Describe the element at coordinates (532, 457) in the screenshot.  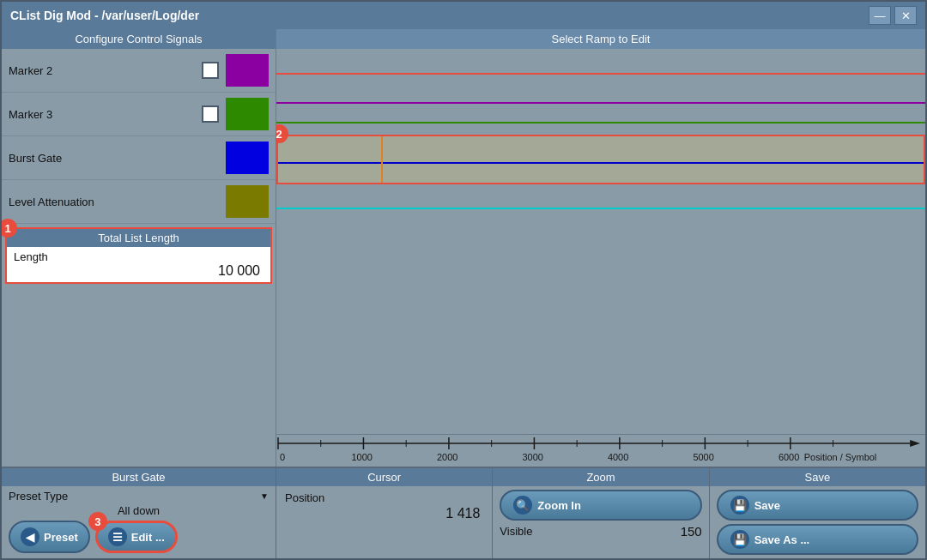
I see `svg-text: 3000` at that location.